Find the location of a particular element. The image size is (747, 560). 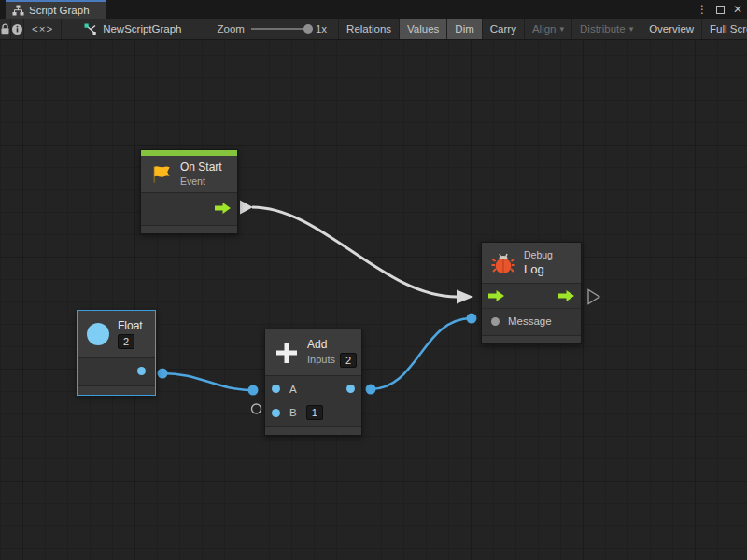

inputs-count-field: 2 is located at coordinates (348, 360).